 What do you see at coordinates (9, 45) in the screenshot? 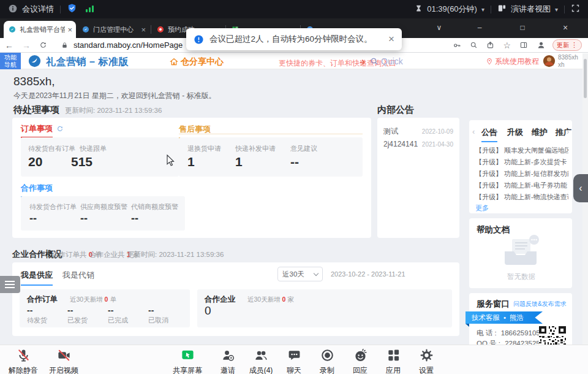
I see `back-icon: ←` at bounding box center [9, 45].